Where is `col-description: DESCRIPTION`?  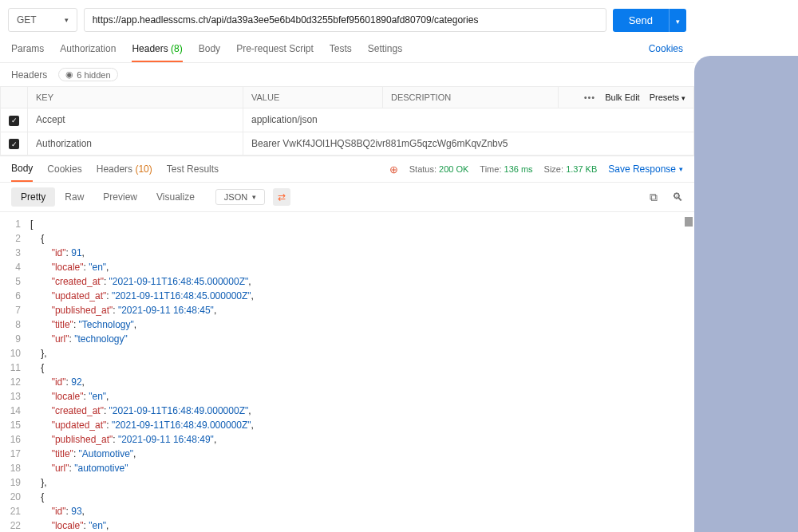
col-description: DESCRIPTION is located at coordinates (471, 97).